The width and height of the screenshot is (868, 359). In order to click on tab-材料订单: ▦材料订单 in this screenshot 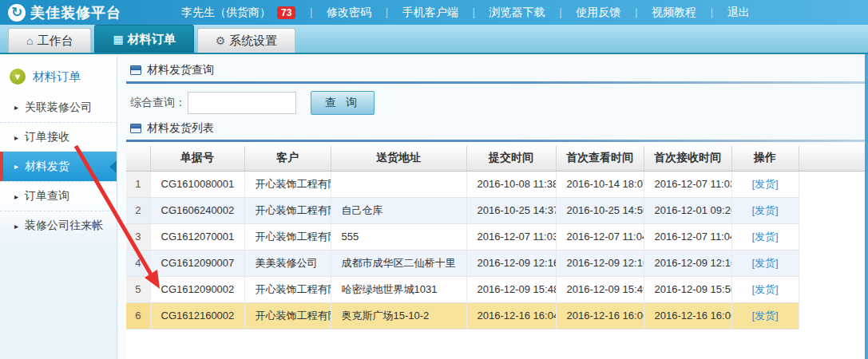, I will do `click(144, 38)`.